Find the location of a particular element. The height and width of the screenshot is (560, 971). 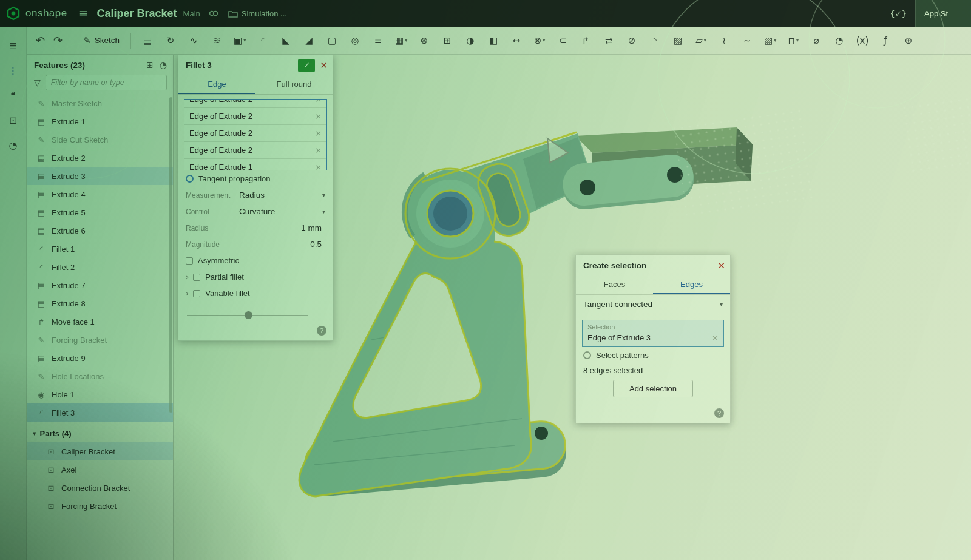

confirm-check-icon is located at coordinates (306, 66).